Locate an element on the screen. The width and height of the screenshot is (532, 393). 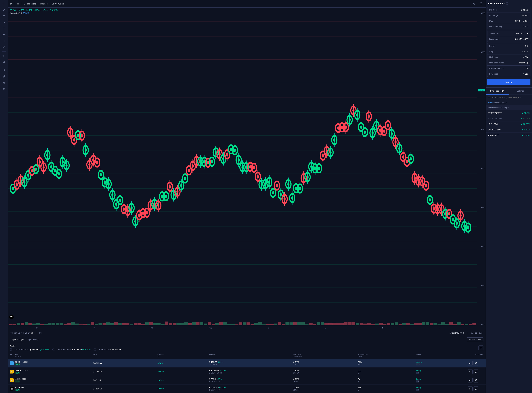
detail-row: ExchangeHitBTC is located at coordinates (509, 15).